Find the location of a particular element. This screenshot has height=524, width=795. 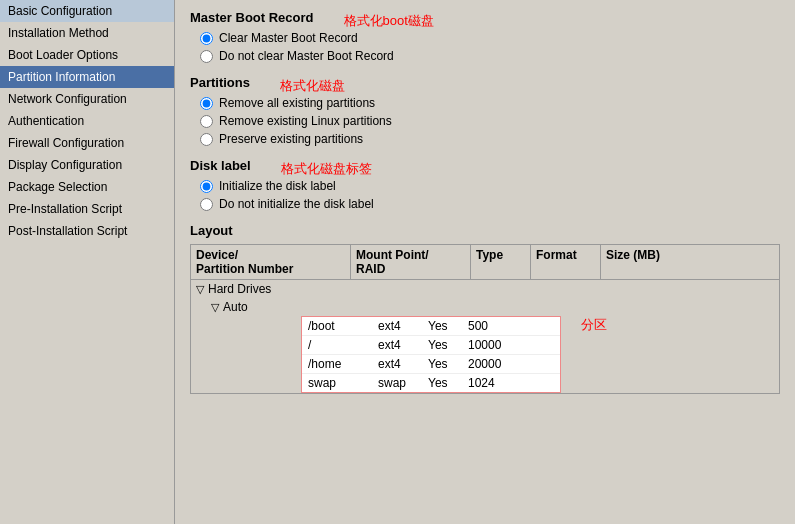

partition-annotation-row: /boot ext4 Yes 500 / ext4 Yes 10000 /hom… is located at coordinates (512, 354).